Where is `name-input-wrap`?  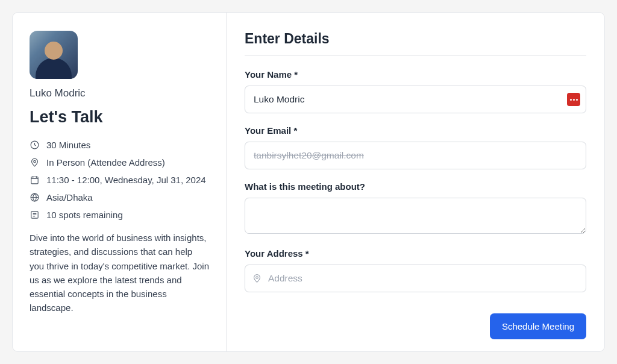
name-input-wrap is located at coordinates (416, 99).